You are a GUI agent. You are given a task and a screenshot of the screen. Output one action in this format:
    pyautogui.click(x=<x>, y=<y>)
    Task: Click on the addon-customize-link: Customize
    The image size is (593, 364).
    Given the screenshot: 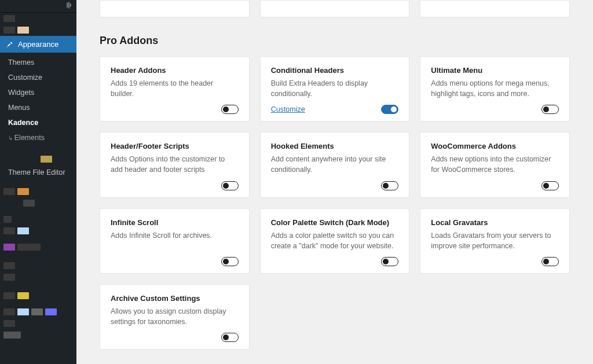 What is the action you would take?
    pyautogui.click(x=288, y=109)
    